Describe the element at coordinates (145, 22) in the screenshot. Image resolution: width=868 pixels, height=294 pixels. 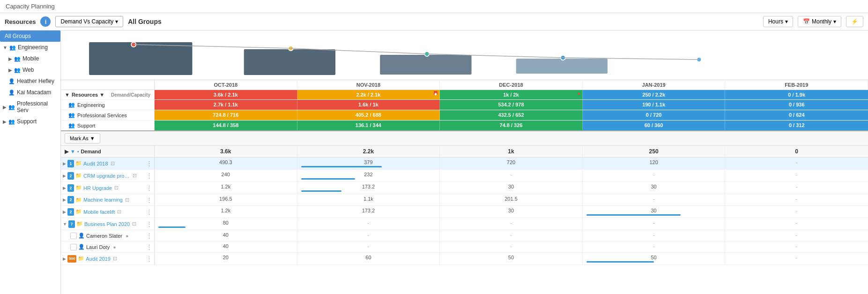
I see `group-label: All Groups` at that location.